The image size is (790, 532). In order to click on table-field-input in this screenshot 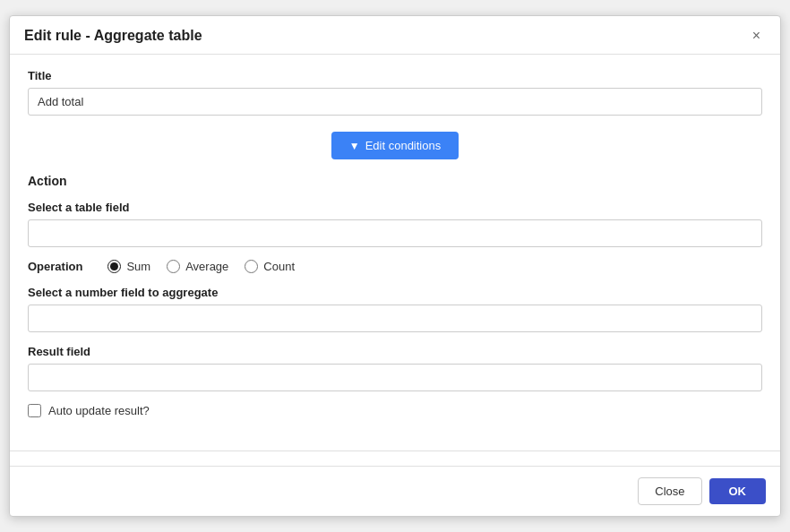, I will do `click(395, 233)`.